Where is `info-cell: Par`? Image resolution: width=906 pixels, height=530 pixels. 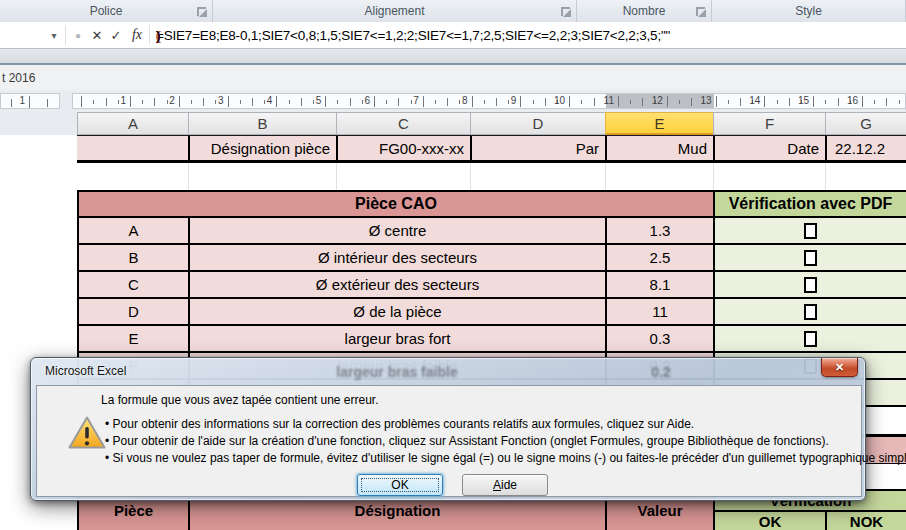 info-cell: Par is located at coordinates (538, 148).